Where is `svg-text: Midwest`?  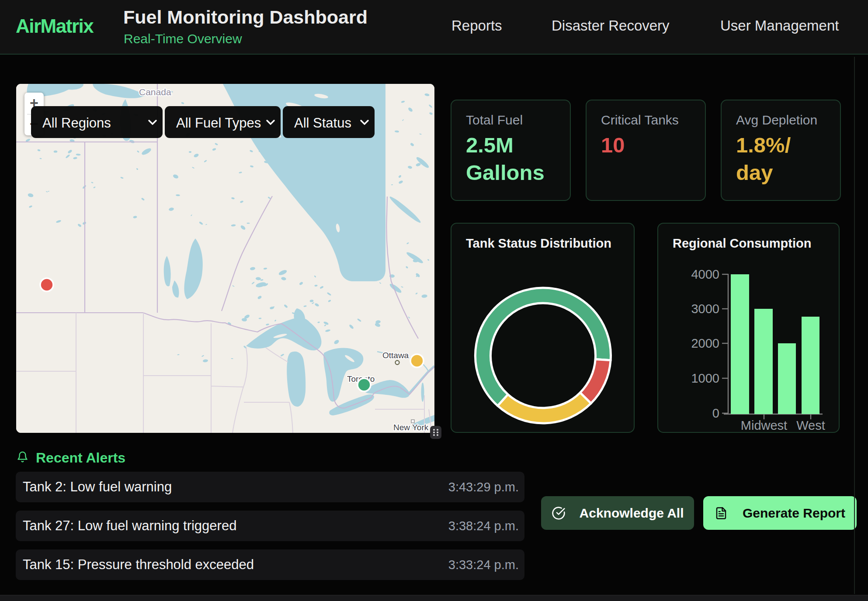
svg-text: Midwest is located at coordinates (764, 425).